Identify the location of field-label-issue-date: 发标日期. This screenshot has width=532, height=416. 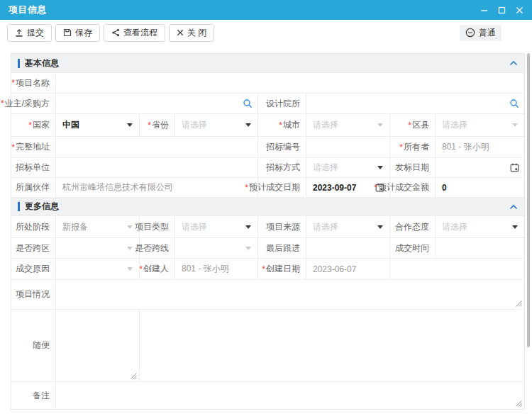
(412, 167).